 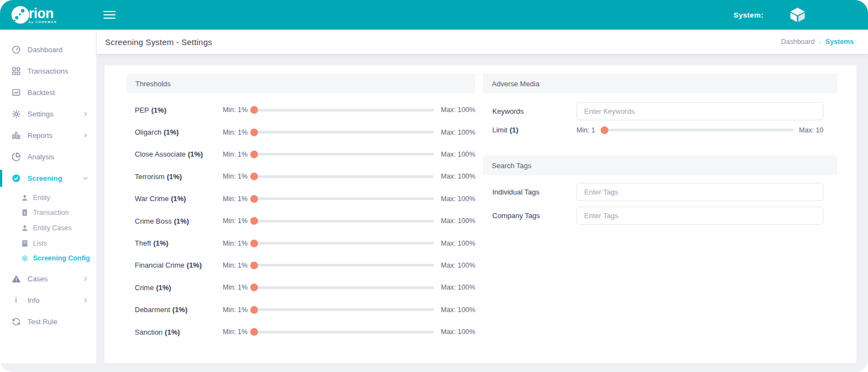 What do you see at coordinates (179, 332) in the screenshot?
I see `threshold-label: Sanction(1%)` at bounding box center [179, 332].